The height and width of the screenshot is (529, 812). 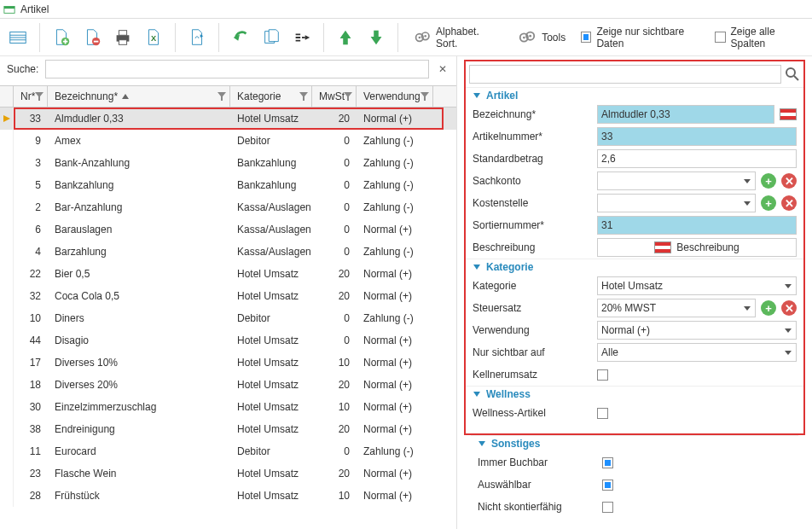 I want to click on cell-nr: 3, so click(x=31, y=163).